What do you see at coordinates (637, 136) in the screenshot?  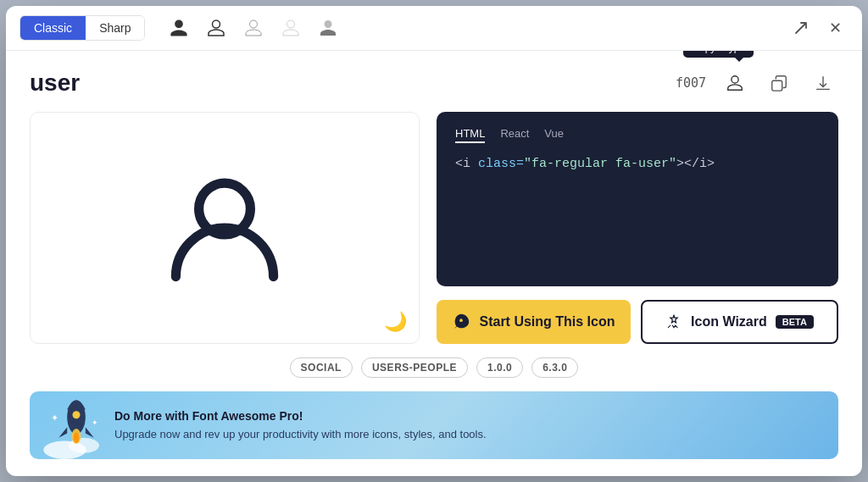 I see `code-tabs: HTML React Vue` at bounding box center [637, 136].